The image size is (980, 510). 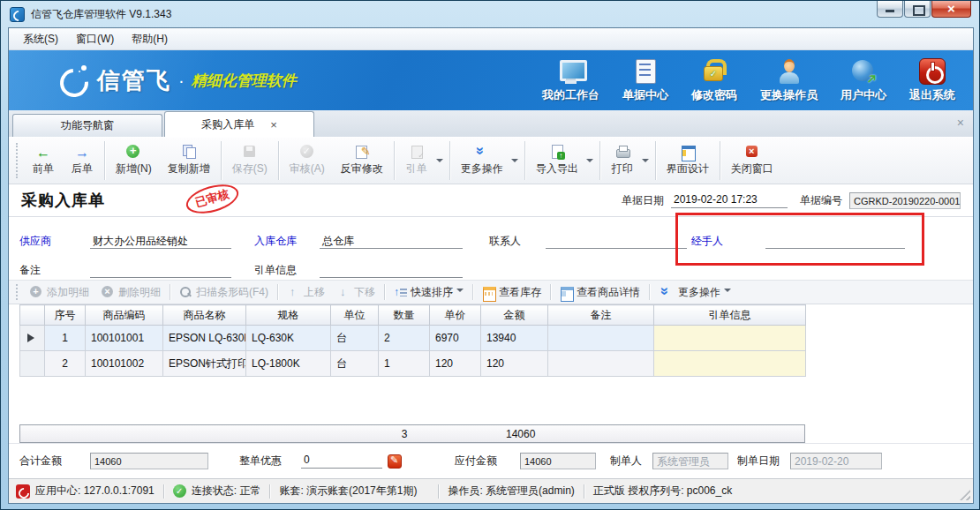 What do you see at coordinates (49, 461) in the screenshot?
I see `total-amount-label: 合计金额` at bounding box center [49, 461].